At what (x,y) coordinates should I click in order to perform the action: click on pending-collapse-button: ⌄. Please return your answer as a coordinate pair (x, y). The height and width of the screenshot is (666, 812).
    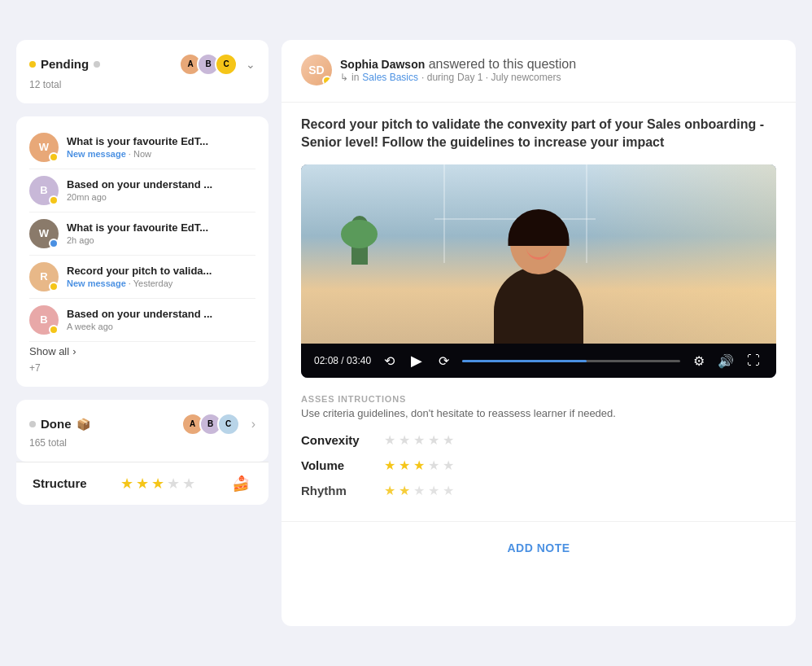
    Looking at the image, I should click on (251, 64).